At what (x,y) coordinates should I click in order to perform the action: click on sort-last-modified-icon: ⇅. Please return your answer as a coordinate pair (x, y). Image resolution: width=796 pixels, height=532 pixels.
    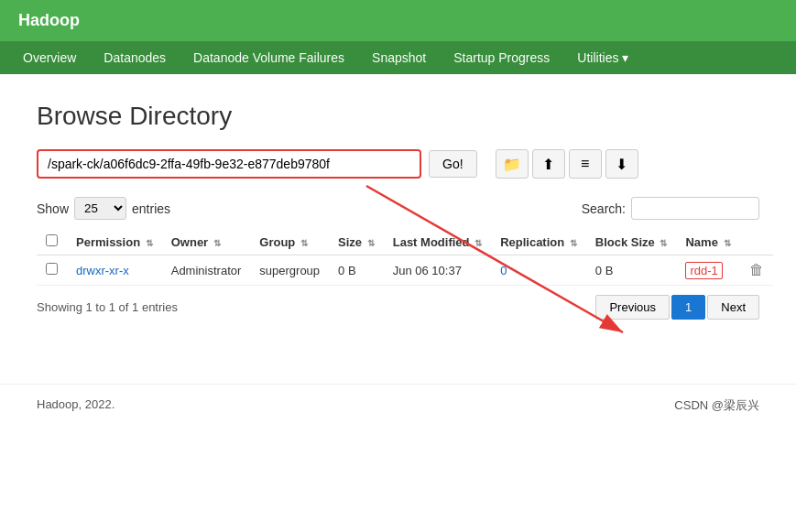
    Looking at the image, I should click on (478, 244).